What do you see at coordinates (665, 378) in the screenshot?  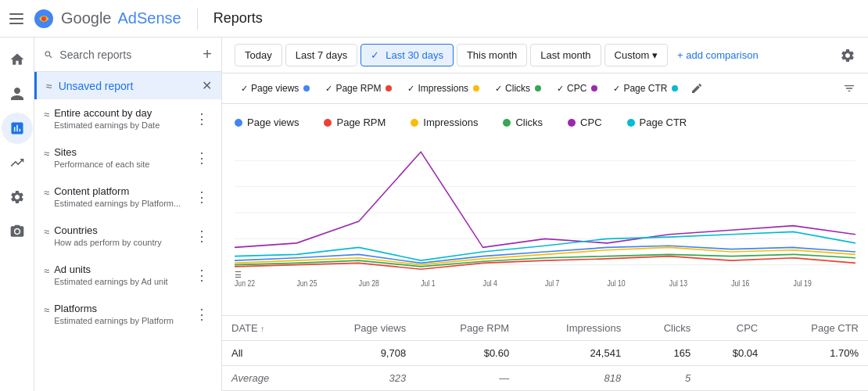 I see `cell-clicks-1: 5` at bounding box center [665, 378].